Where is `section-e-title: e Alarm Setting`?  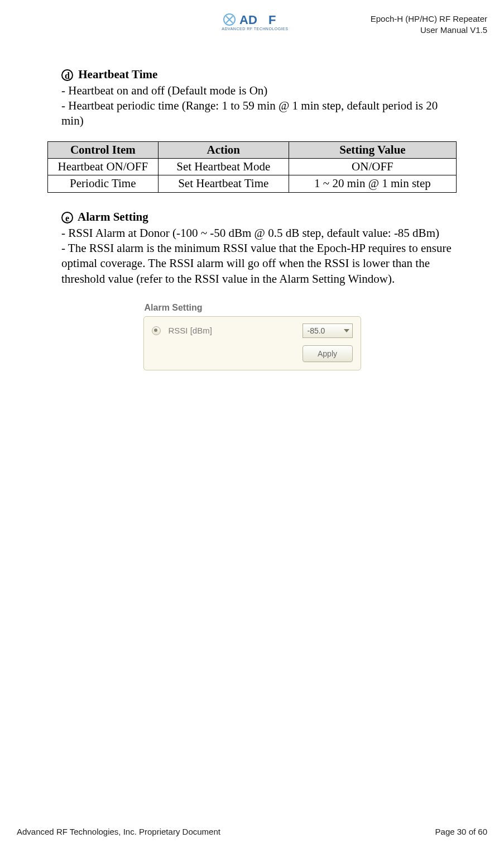
section-e-title: e Alarm Setting is located at coordinates (259, 217).